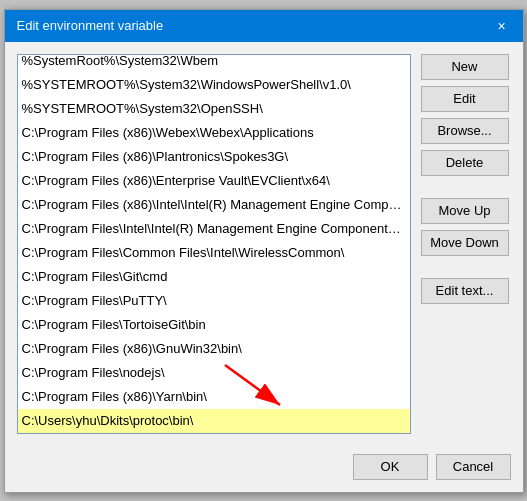 This screenshot has height=501, width=527. I want to click on ok-button: OK, so click(390, 467).